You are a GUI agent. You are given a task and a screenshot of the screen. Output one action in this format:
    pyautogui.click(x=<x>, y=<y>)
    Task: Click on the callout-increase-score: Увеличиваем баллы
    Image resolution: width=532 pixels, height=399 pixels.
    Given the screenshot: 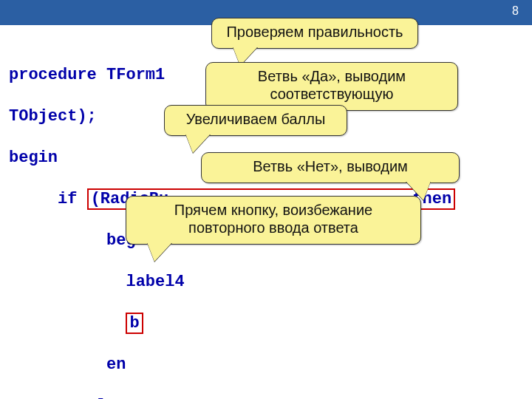 What is the action you would take?
    pyautogui.click(x=256, y=120)
    